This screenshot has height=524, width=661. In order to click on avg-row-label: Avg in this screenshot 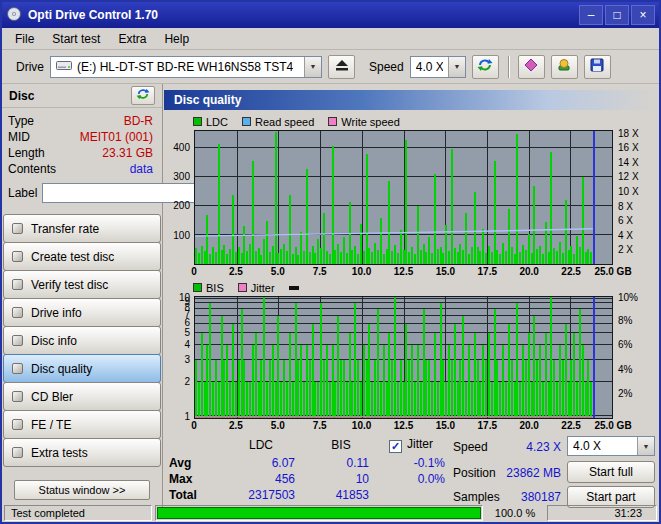, I will do `click(191, 464)`.